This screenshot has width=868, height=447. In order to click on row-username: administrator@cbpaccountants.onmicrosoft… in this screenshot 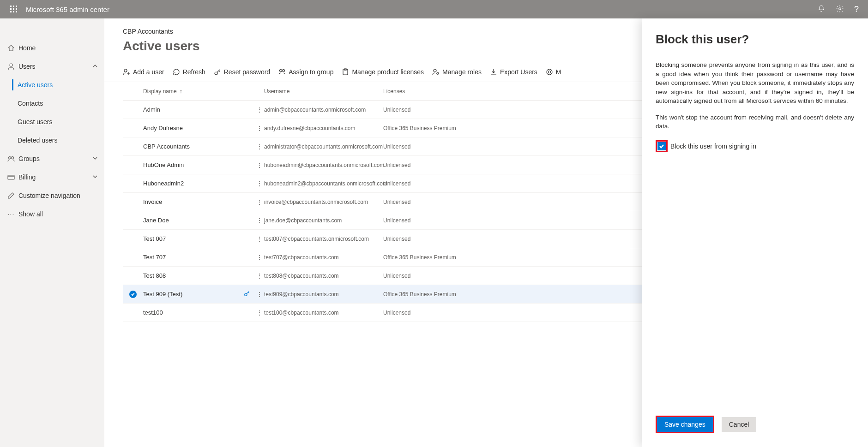, I will do `click(324, 147)`.